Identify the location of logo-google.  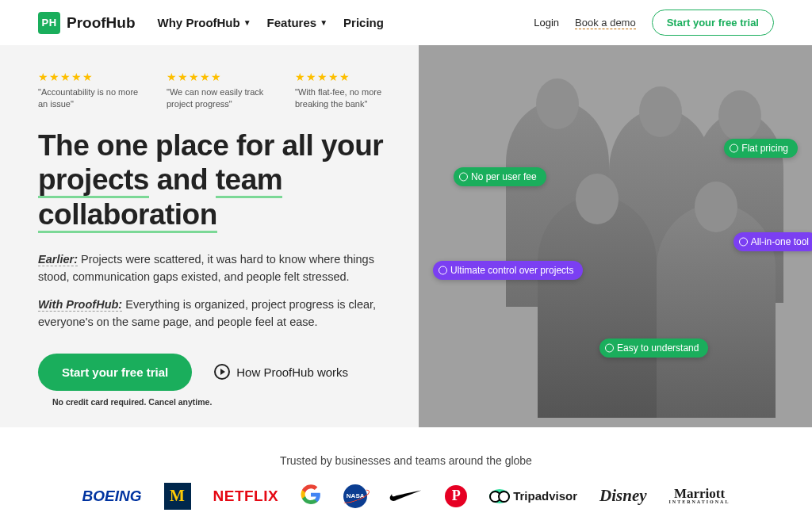
(311, 496).